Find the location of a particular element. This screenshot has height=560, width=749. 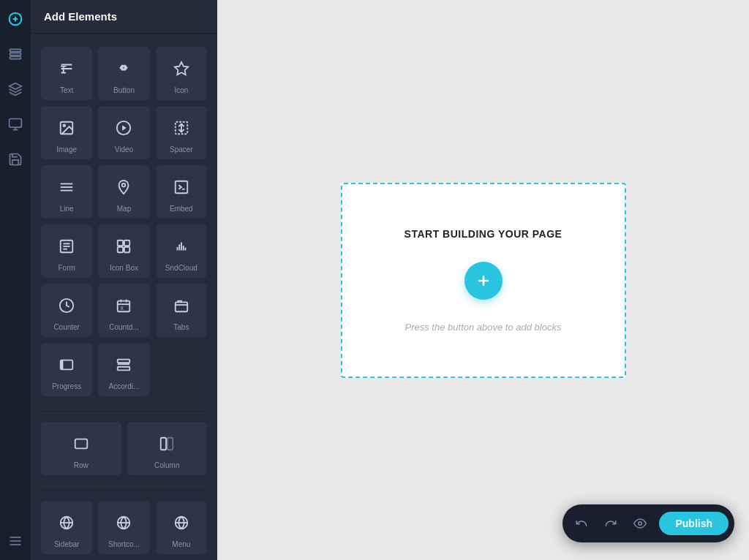

element-counter: Counter is located at coordinates (67, 310).